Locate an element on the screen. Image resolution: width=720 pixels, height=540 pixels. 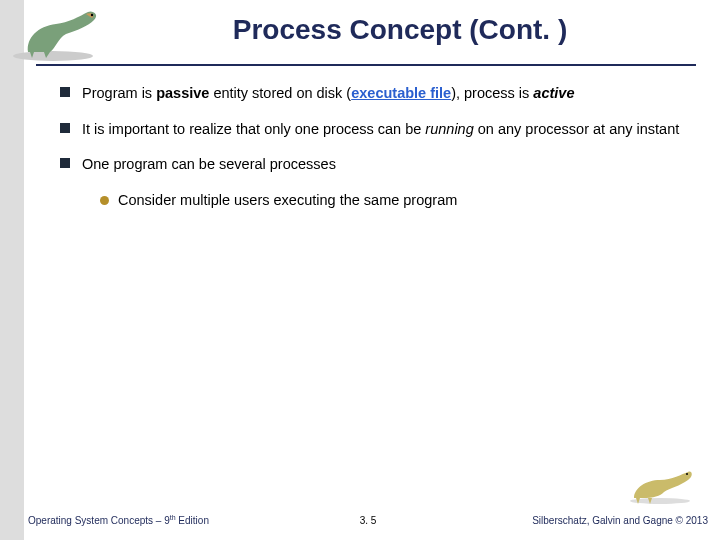
bullet-3: One program can be several processes is located at coordinates (370, 165).